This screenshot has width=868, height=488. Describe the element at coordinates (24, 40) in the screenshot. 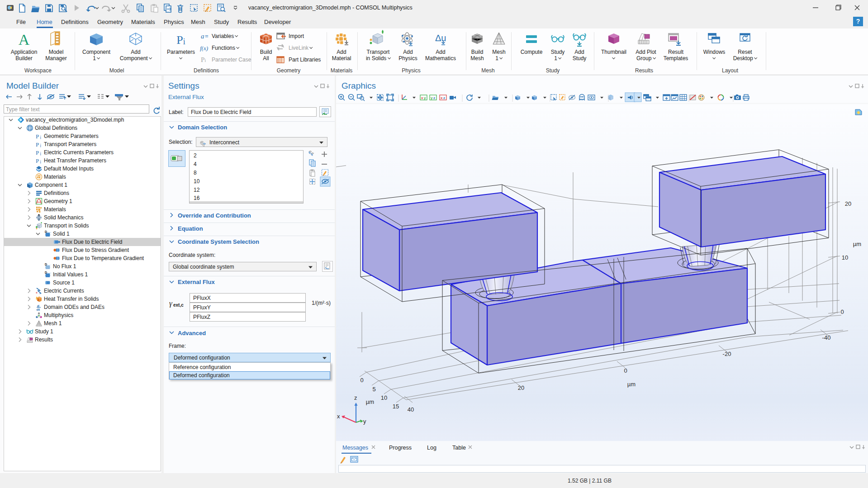

I see `svg-text: A` at that location.